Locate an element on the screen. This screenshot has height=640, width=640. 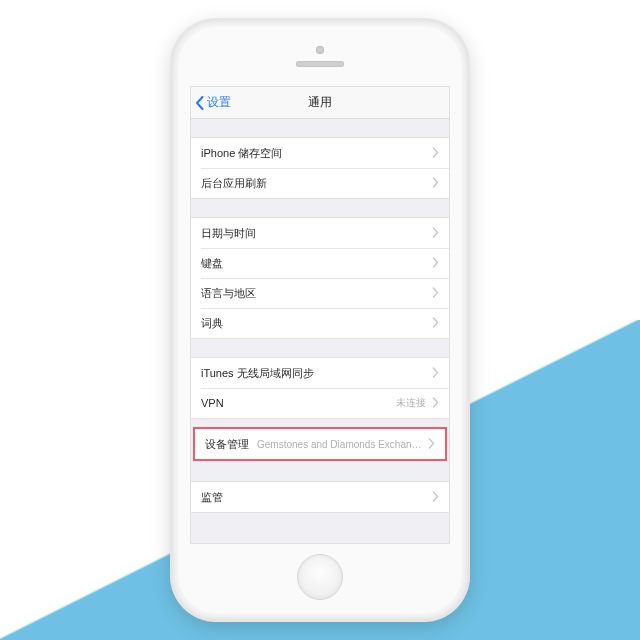
row-label: 键盘 is located at coordinates (212, 264).